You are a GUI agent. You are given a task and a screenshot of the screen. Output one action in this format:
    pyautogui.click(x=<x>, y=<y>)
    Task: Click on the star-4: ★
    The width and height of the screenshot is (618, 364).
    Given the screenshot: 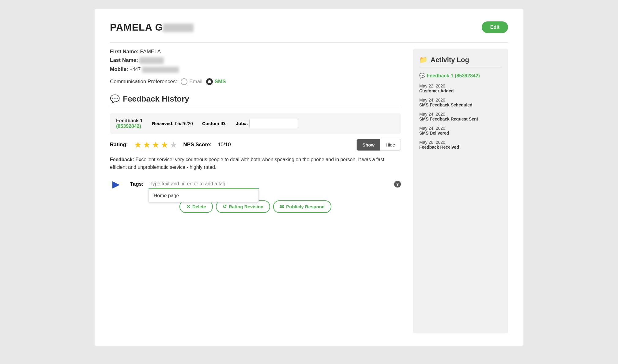 What is the action you would take?
    pyautogui.click(x=165, y=145)
    